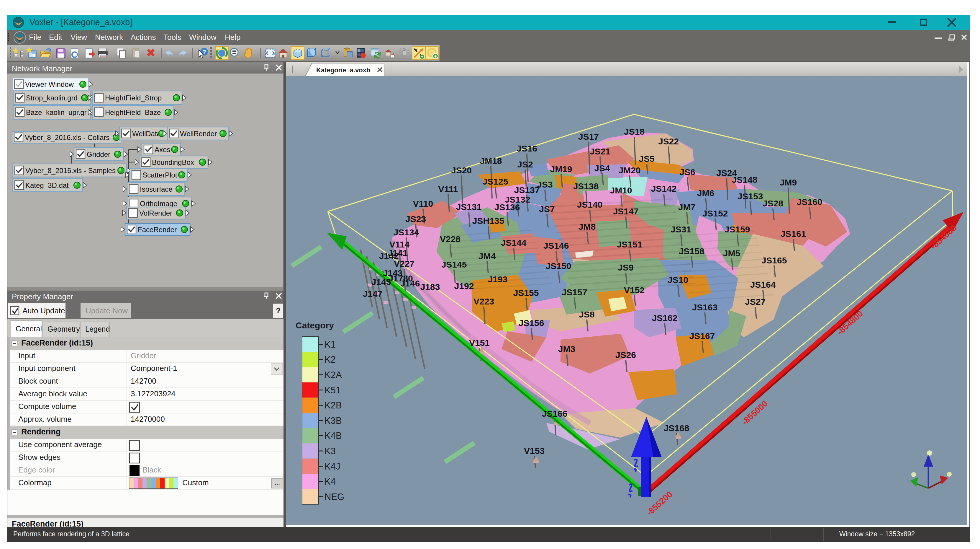 Image resolution: width=980 pixels, height=549 pixels. Describe the element at coordinates (315, 325) in the screenshot. I see `svg-text: Category` at that location.